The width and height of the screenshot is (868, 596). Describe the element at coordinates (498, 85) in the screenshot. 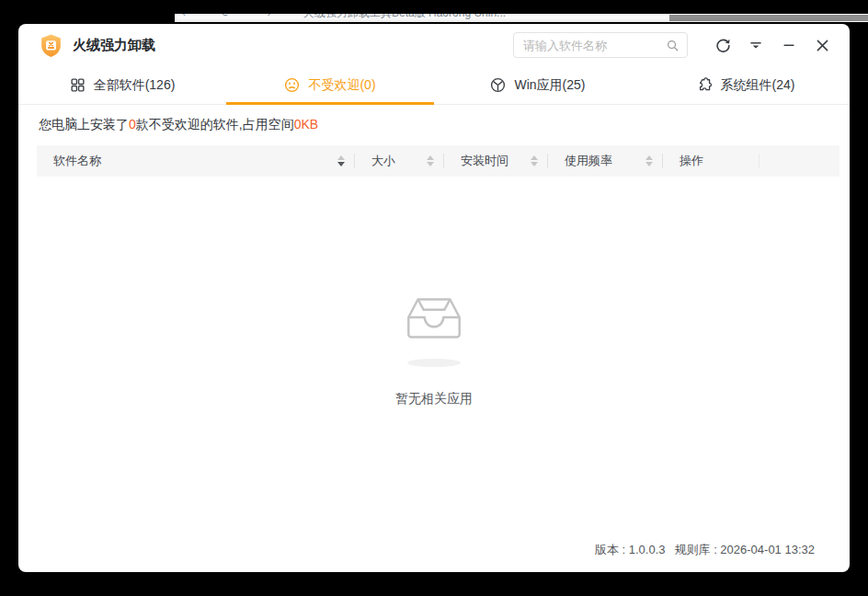

I see `win-app-icon` at that location.